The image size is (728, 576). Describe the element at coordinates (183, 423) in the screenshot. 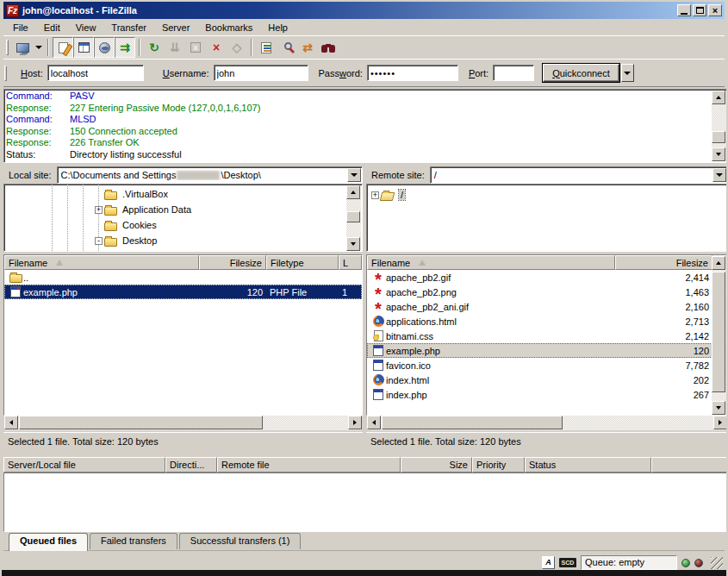

I see `local-list-hscrollbar` at that location.